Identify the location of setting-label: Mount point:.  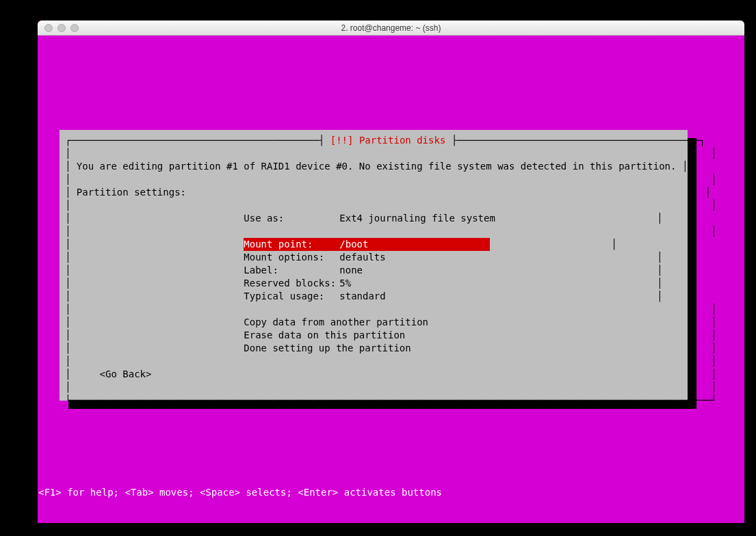
(291, 245).